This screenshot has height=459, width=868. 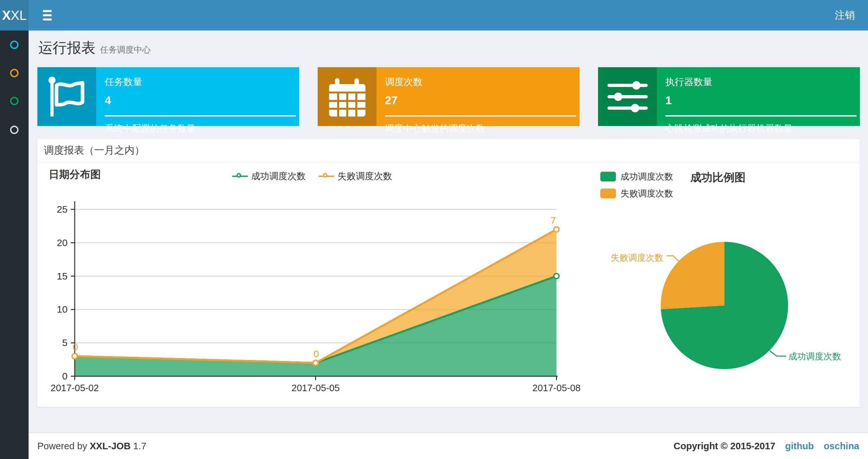 What do you see at coordinates (200, 82) in the screenshot?
I see `info-box-label: 任务数量` at bounding box center [200, 82].